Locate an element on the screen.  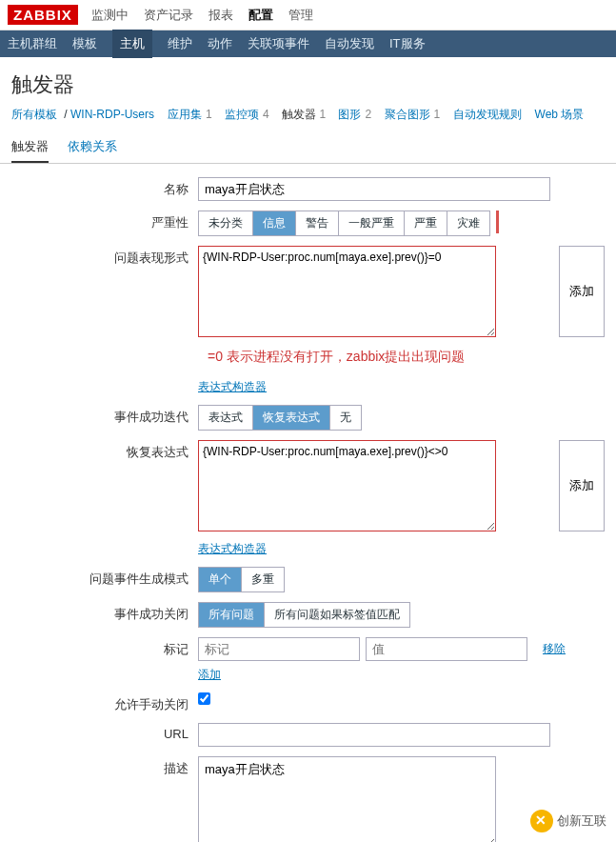
name-input is located at coordinates (374, 189).